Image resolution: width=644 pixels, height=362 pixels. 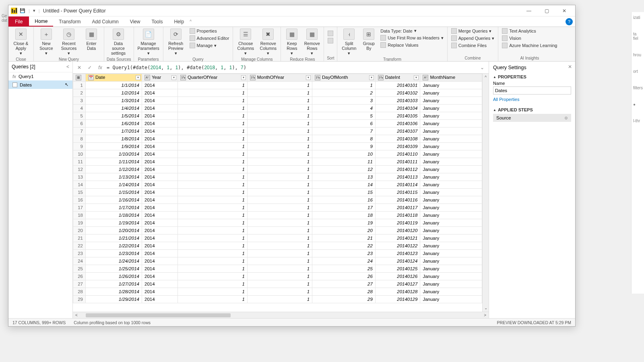 What do you see at coordinates (398, 223) in the screenshot?
I see `cell-dateint: 20140119` at bounding box center [398, 223].